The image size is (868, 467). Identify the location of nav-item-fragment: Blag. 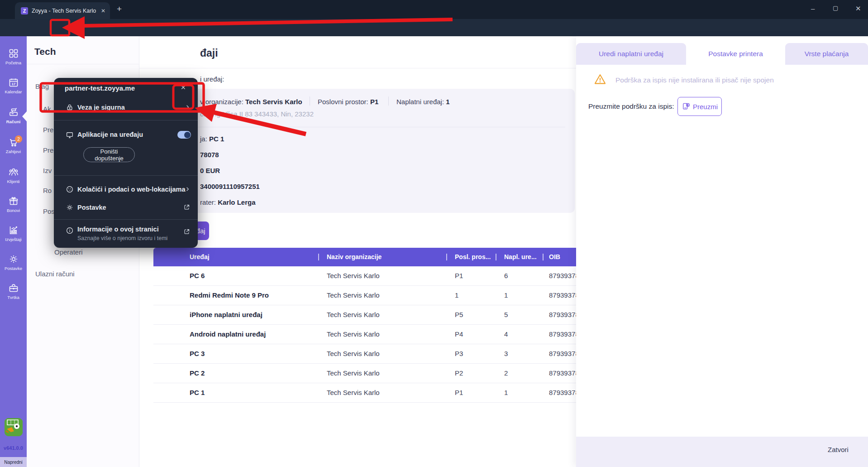
(42, 86).